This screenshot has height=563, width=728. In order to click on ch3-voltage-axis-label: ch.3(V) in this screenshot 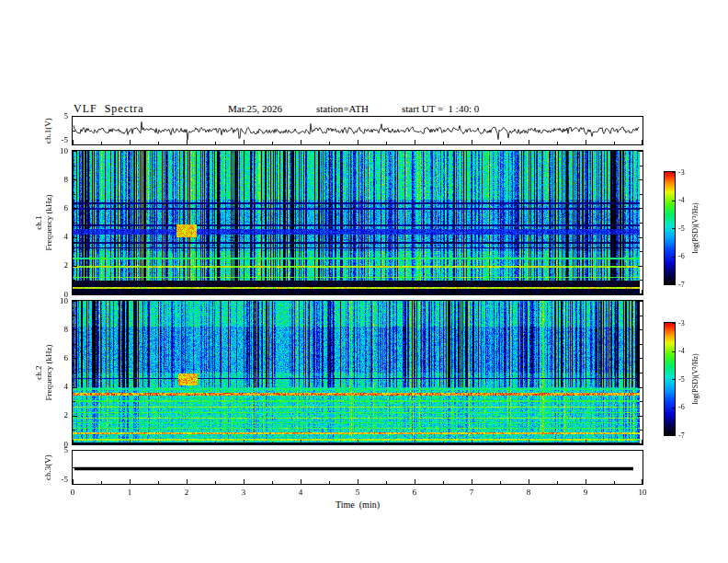, I will do `click(48, 467)`.